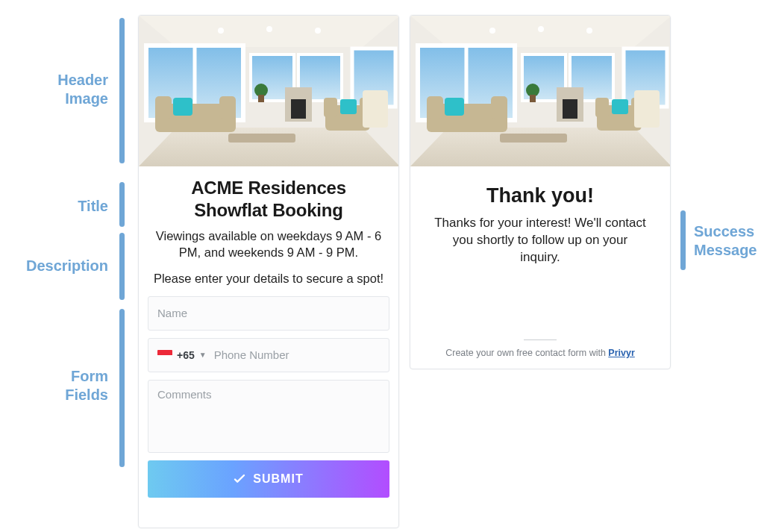  I want to click on form-callout: Please enter your details to secure a sp…, so click(269, 279).